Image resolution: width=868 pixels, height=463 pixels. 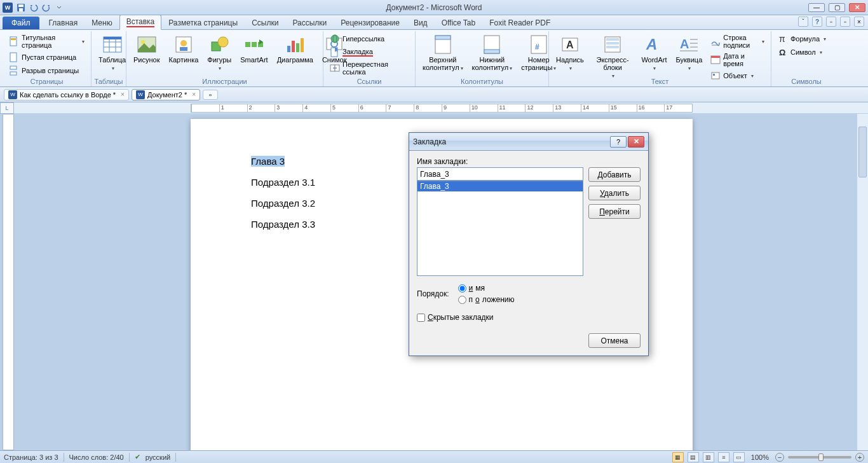 I want to click on document-tabs: WКак сделать ссылку в Ворде *× WДокумент…, so click(x=434, y=95).